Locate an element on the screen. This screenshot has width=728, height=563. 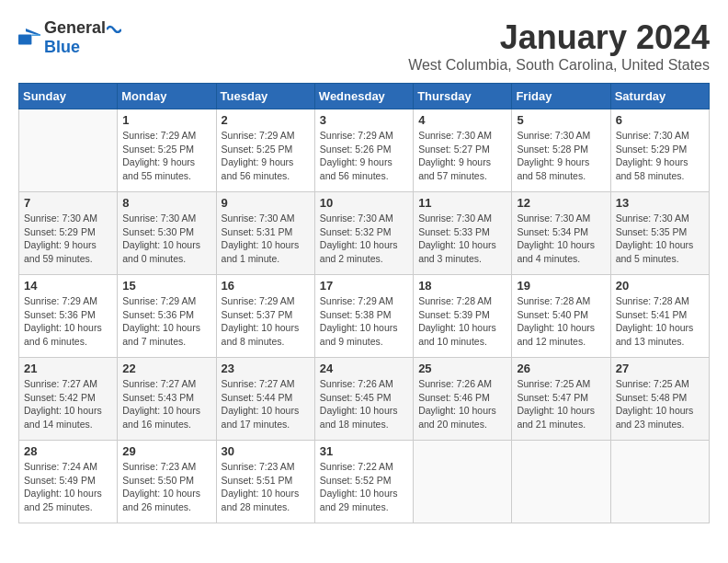
day-number: 20 is located at coordinates (660, 285).